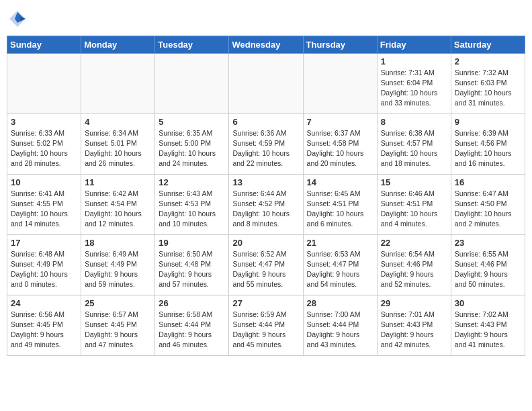  Describe the element at coordinates (266, 325) in the screenshot. I see `calendar-cell: 27Sunrise: 6:59 AMSunset: 4:44 PMDayligh…` at that location.